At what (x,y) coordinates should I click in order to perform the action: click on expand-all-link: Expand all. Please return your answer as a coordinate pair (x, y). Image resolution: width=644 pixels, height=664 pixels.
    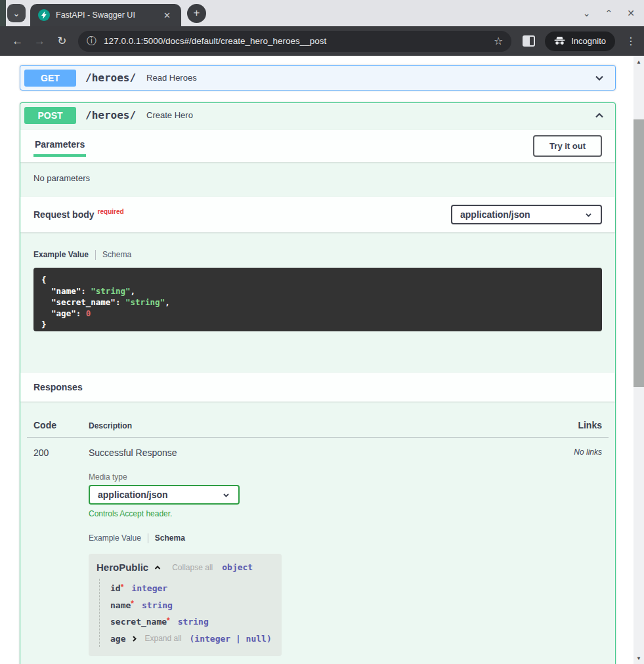
    Looking at the image, I should click on (163, 638).